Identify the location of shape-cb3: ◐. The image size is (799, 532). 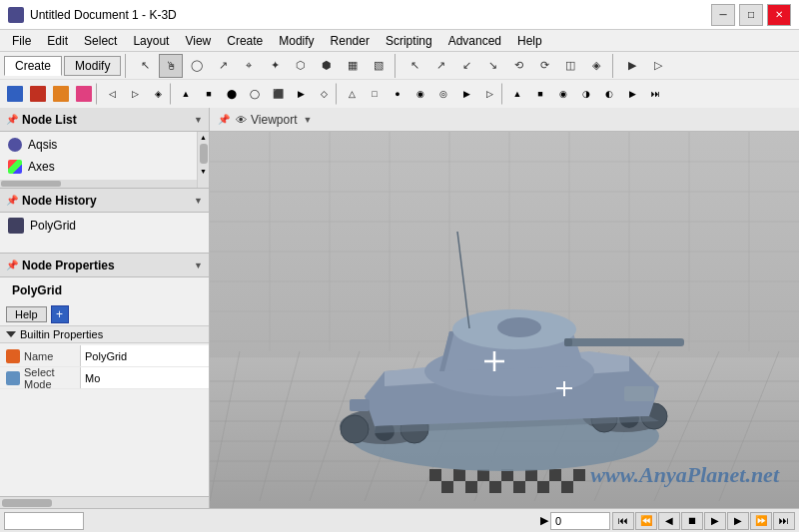
(609, 94).